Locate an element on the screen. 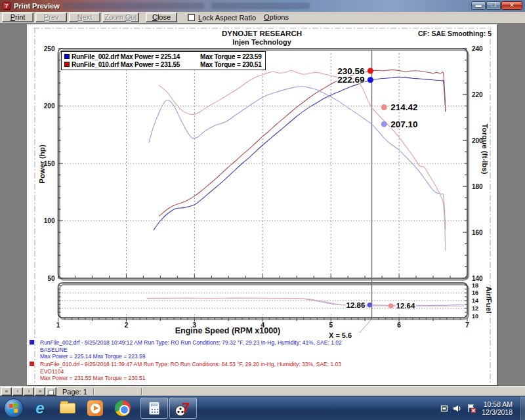  svg-text: 10 is located at coordinates (475, 316).